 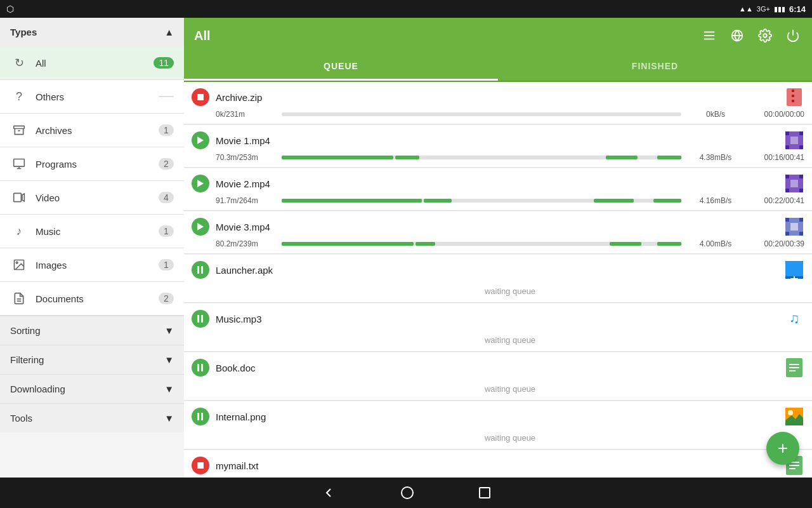 I want to click on sidebar-item-documents-label: Documents, so click(x=97, y=298).